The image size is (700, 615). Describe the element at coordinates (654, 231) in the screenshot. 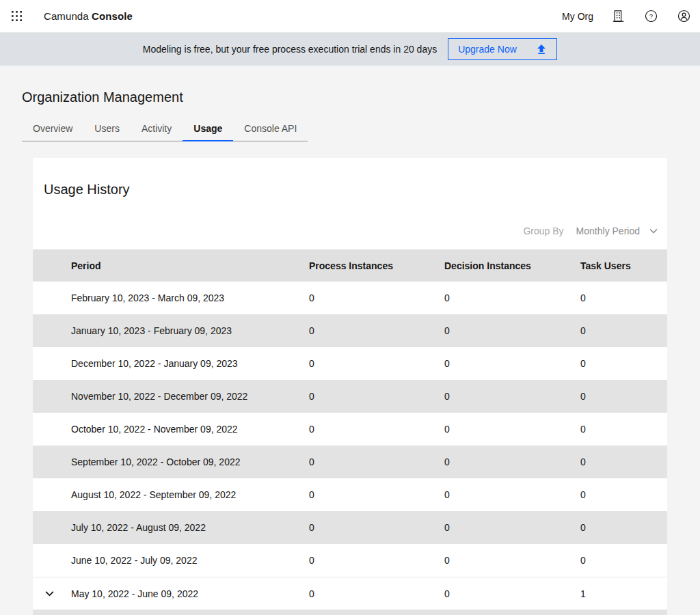

I see `chevron-down-icon` at that location.